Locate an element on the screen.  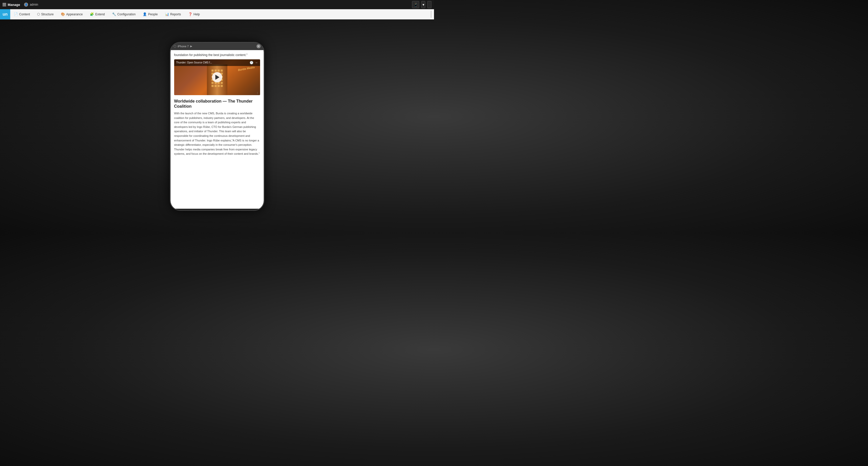
configuration-icon: 🔧 is located at coordinates (114, 14).